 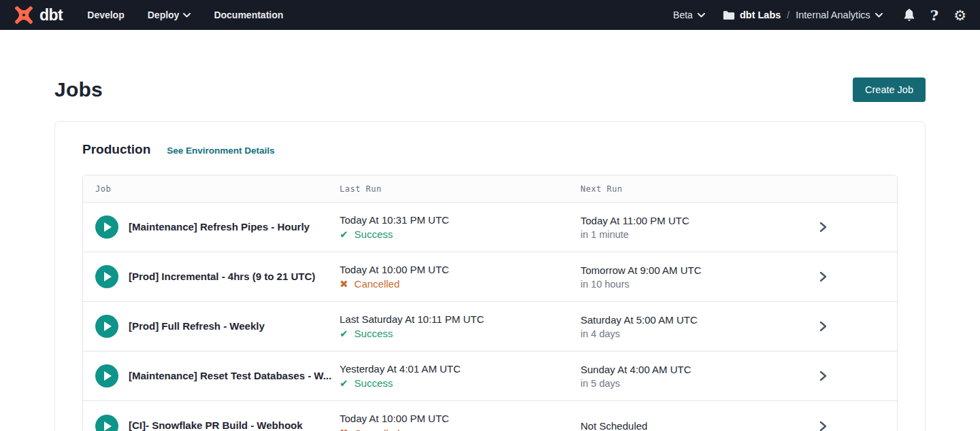 What do you see at coordinates (889, 90) in the screenshot?
I see `create-job-button: Create Job` at bounding box center [889, 90].